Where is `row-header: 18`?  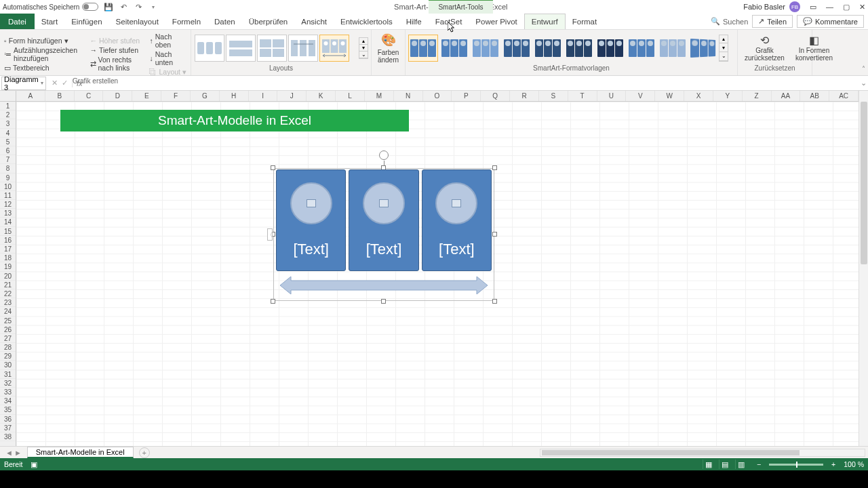 row-header: 18 is located at coordinates (8, 258).